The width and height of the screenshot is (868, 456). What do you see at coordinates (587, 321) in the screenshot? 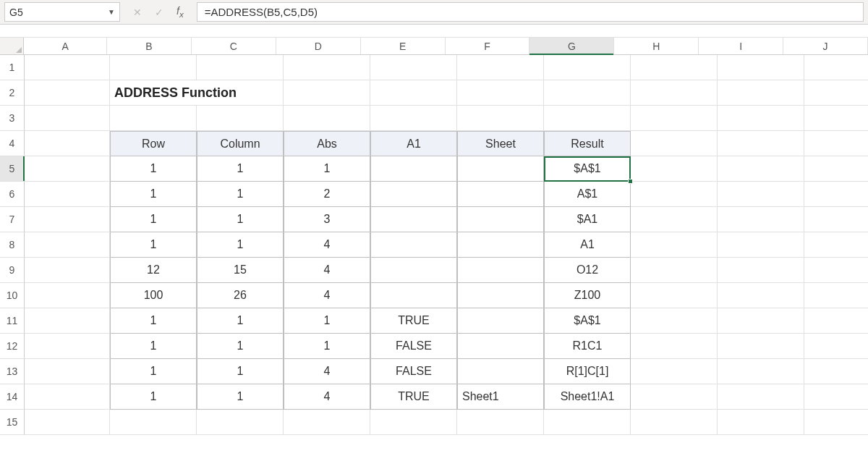
I see `cell-G11: $A$1` at bounding box center [587, 321].